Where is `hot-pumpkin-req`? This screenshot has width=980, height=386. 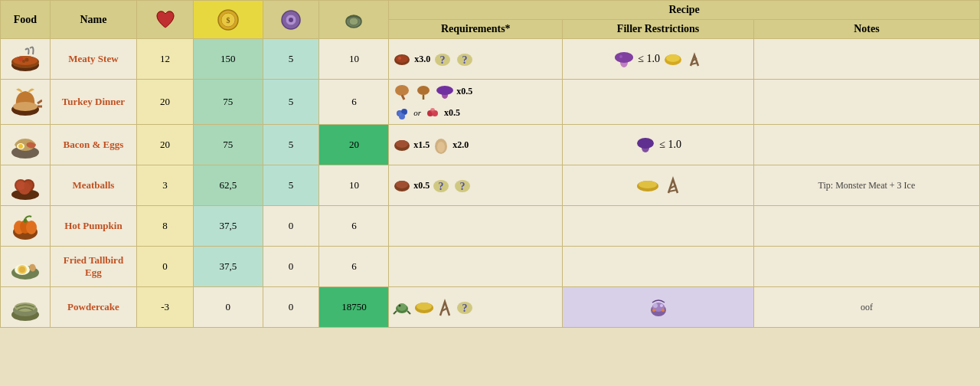 hot-pumpkin-req is located at coordinates (476, 227).